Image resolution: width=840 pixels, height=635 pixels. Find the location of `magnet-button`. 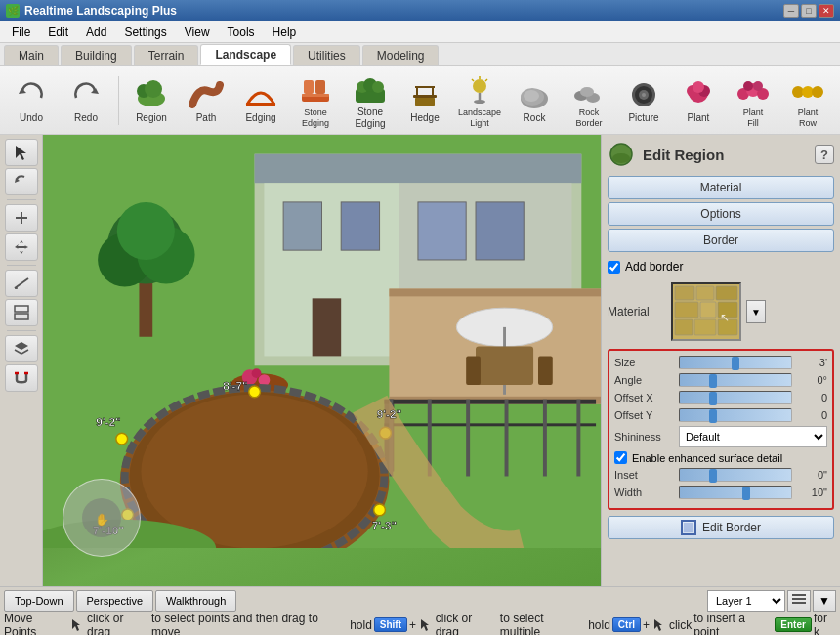

magnet-button is located at coordinates (21, 378).